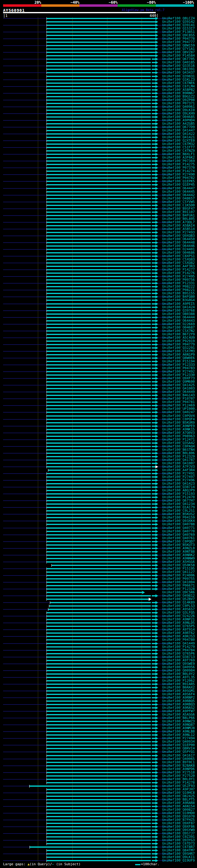 Image resolution: width=197 pixels, height=868 pixels. I want to click on hit-label: UniRef100_C6TLM4, so click(178, 86).